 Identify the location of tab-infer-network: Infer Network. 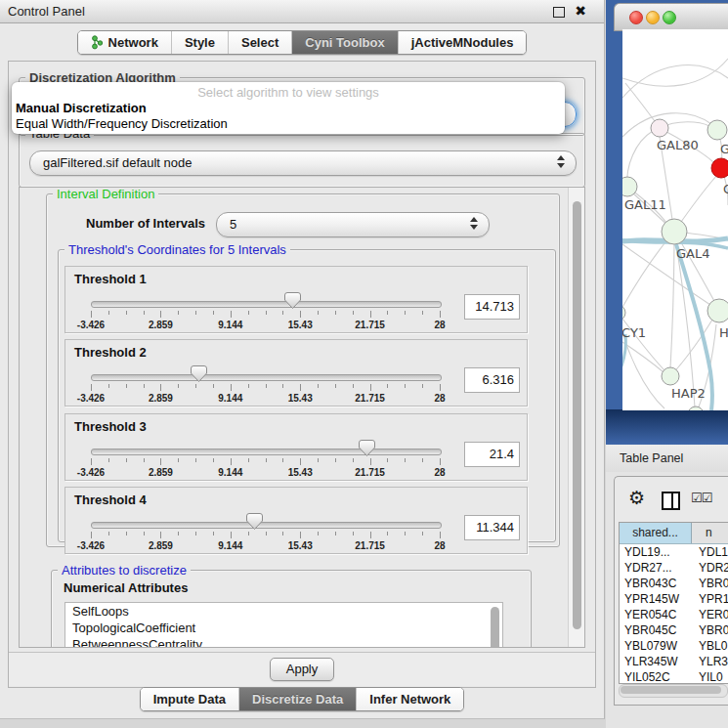
(410, 700).